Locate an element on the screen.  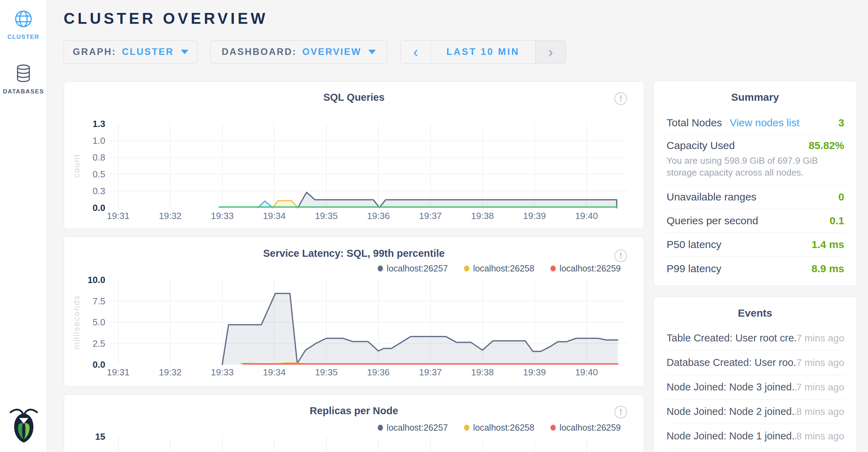
sidebar-item-databases: DATABASES is located at coordinates (23, 79).